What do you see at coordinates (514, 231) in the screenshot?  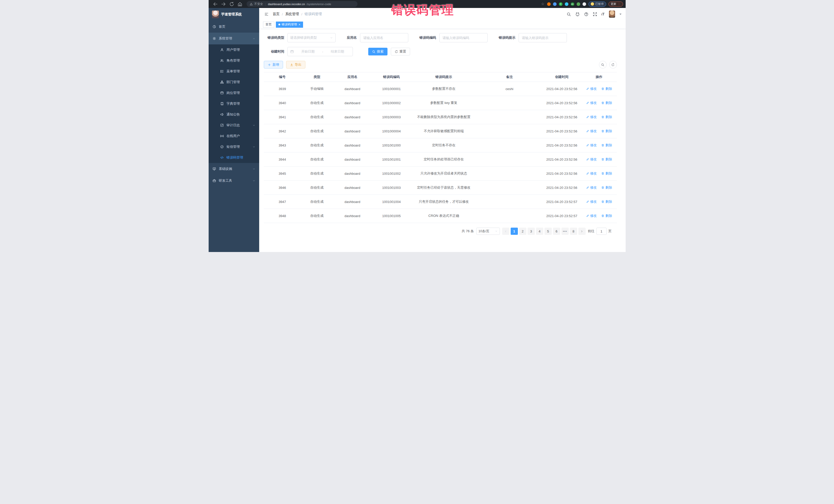 I see `page-number-button: 1` at bounding box center [514, 231].